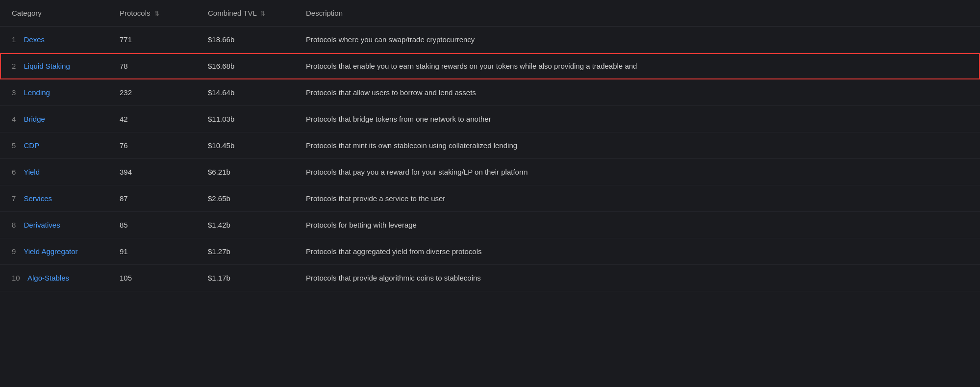 This screenshot has width=980, height=387. Describe the element at coordinates (637, 172) in the screenshot. I see `cell-description: Protocols that pay you a reward for your…` at that location.